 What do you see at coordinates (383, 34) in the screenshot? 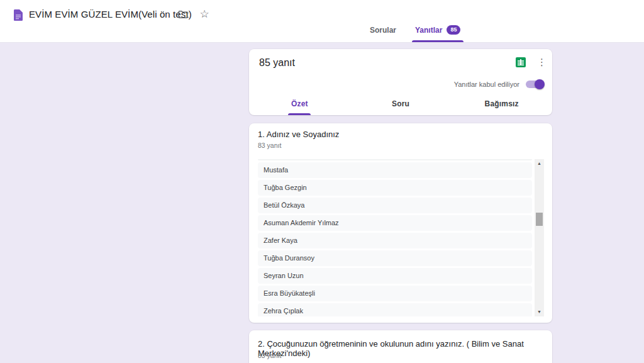
I see `tab-sorular: Sorular` at bounding box center [383, 34].